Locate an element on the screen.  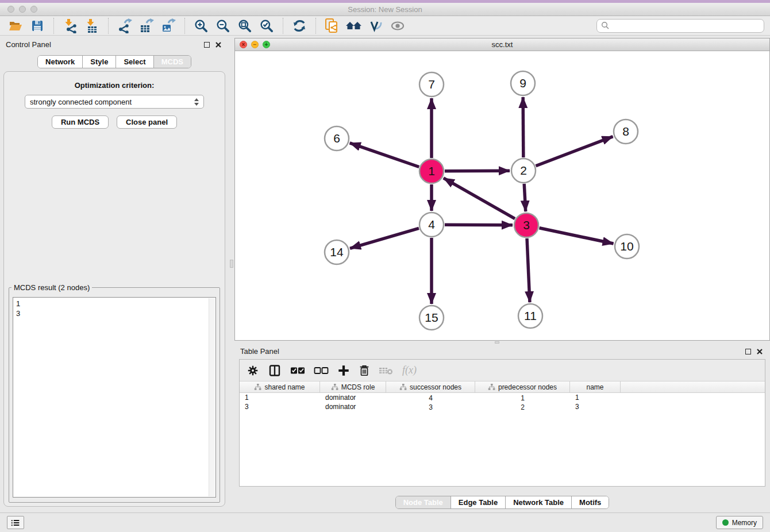
memory-button: Memory is located at coordinates (740, 523).